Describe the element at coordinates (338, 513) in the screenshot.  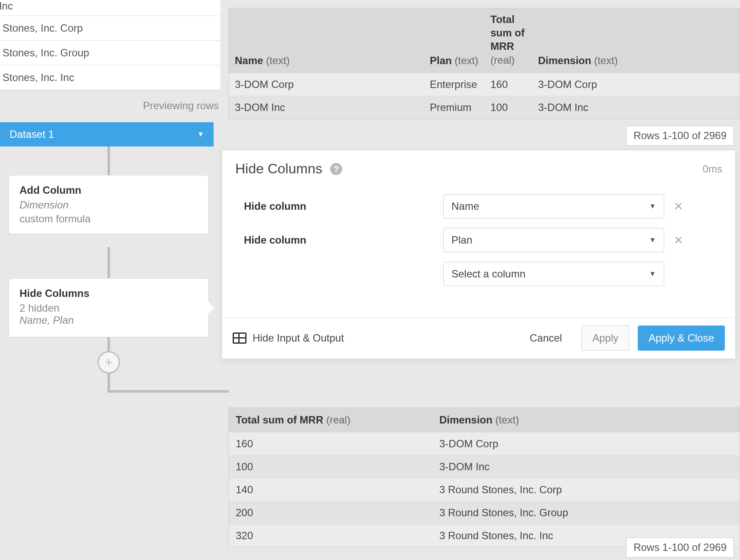
I see `cell-mrr: 200` at that location.